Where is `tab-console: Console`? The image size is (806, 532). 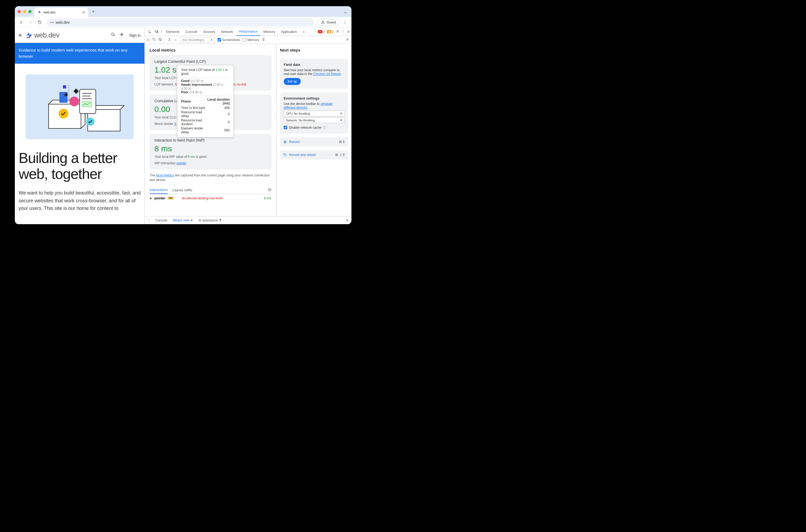 tab-console: Console is located at coordinates (191, 32).